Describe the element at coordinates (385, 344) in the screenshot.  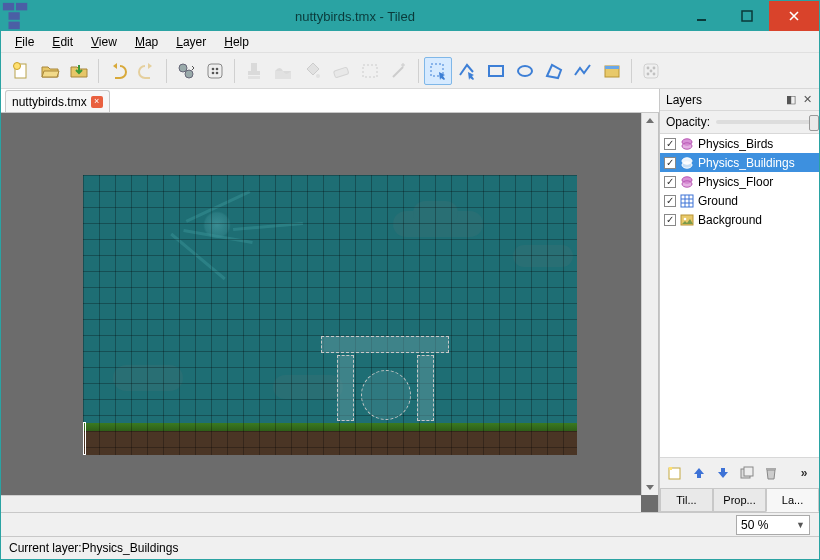
I see `object-beam-top` at that location.